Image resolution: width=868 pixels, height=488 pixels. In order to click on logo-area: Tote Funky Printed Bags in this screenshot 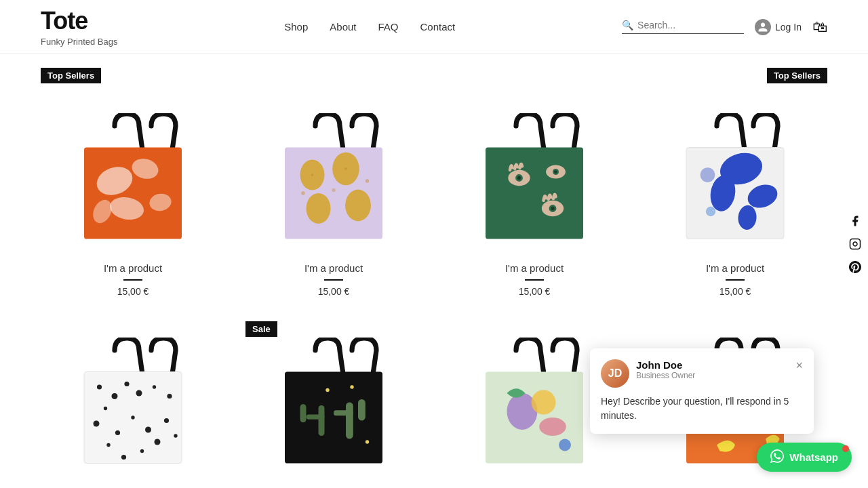, I will do `click(79, 27)`.